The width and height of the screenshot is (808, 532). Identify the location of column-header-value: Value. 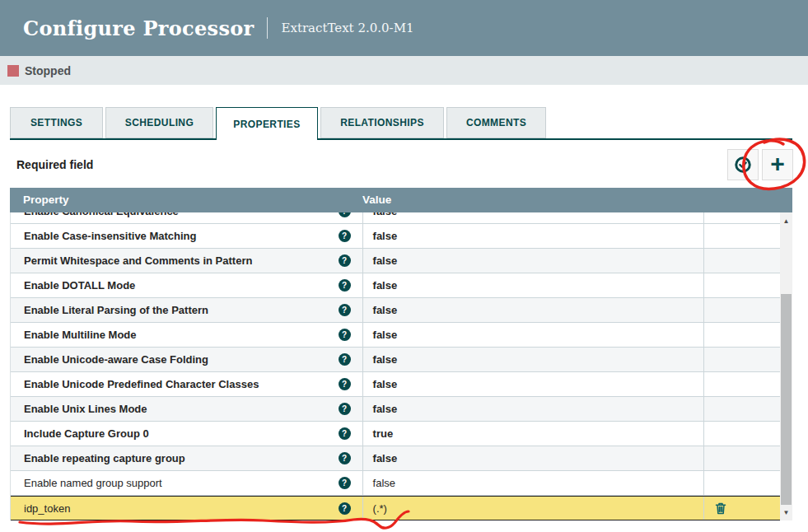
(377, 199).